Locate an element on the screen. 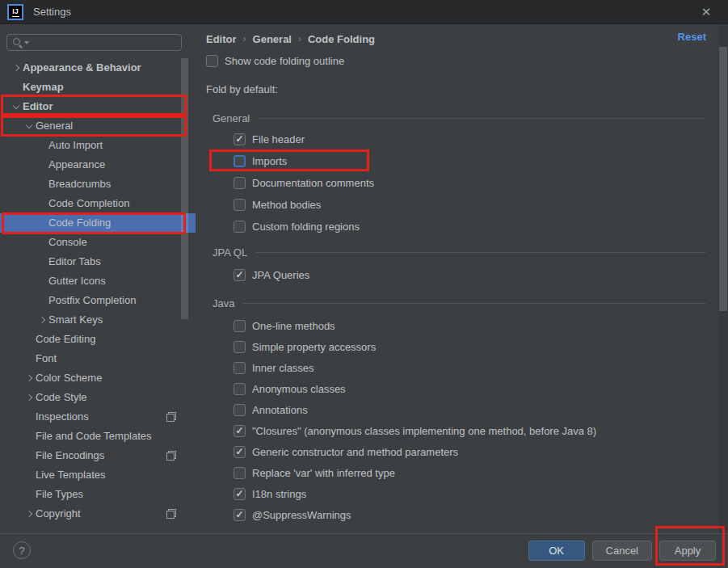 The height and width of the screenshot is (568, 728). sidebar-item-general: General is located at coordinates (98, 126).